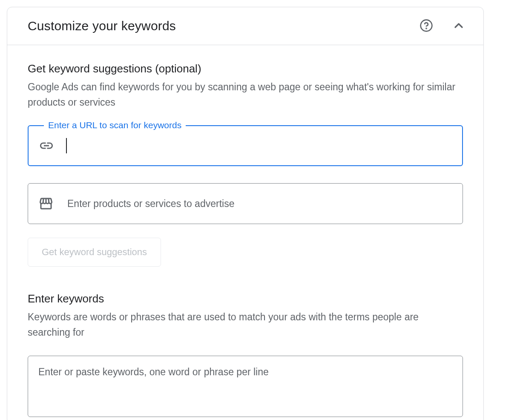 This screenshot has height=420, width=523. What do you see at coordinates (245, 325) in the screenshot?
I see `keywords-description: Keywords are words or phrases that are u…` at bounding box center [245, 325].